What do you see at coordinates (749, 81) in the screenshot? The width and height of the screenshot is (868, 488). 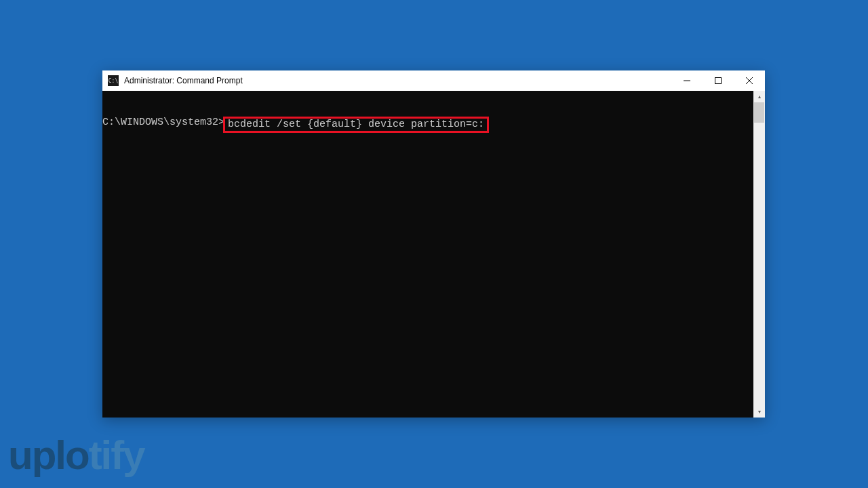 I see `close-icon` at bounding box center [749, 81].